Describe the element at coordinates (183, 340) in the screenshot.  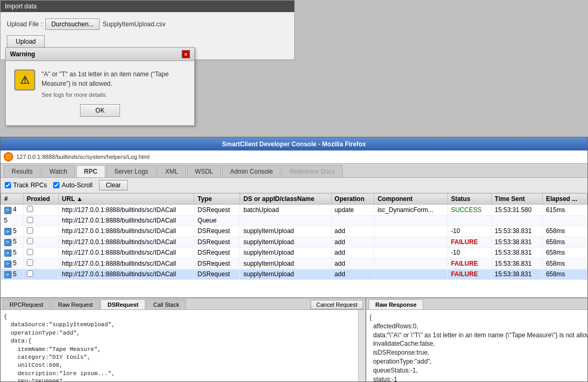
I see `left-panel: RPCRequest Raw Request DSRequest Call St…` at that location.